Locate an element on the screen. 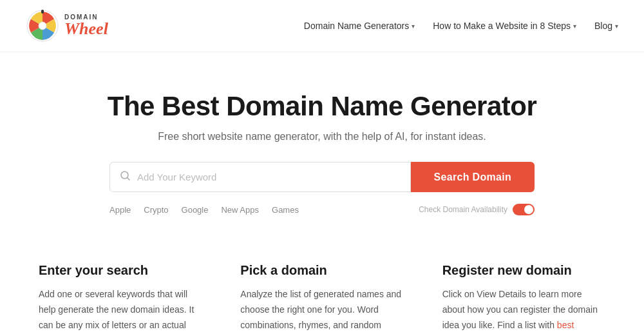  domain-availability-check: Check Domain Availability is located at coordinates (477, 210).